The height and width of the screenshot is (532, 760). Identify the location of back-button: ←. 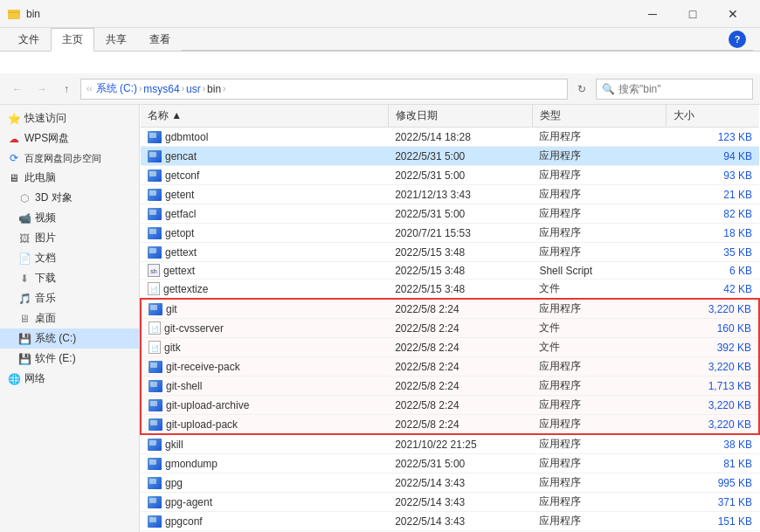
(17, 89).